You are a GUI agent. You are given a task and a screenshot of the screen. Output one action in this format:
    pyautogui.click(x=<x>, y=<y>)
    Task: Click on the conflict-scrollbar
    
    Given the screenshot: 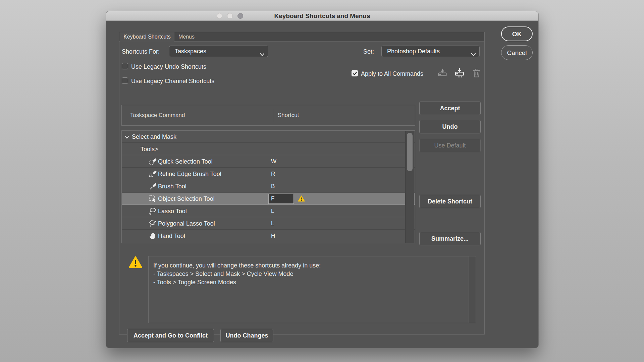 What is the action you would take?
    pyautogui.click(x=472, y=290)
    